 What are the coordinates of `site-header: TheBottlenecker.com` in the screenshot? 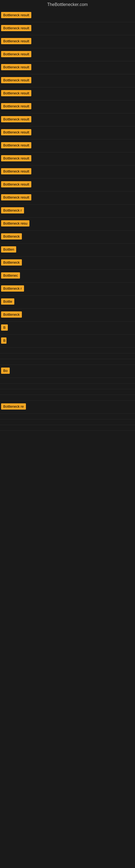 It's located at (68, 5).